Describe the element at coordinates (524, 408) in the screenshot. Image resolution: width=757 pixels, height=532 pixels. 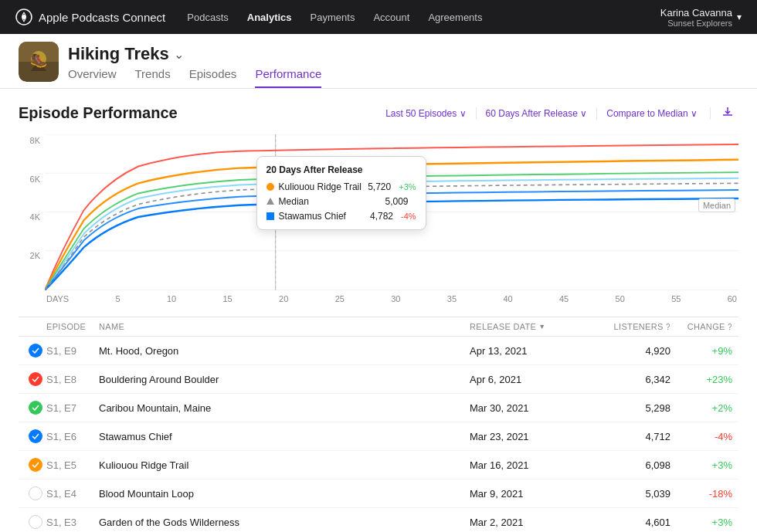
I see `release-date: Mar 30, 2021` at that location.